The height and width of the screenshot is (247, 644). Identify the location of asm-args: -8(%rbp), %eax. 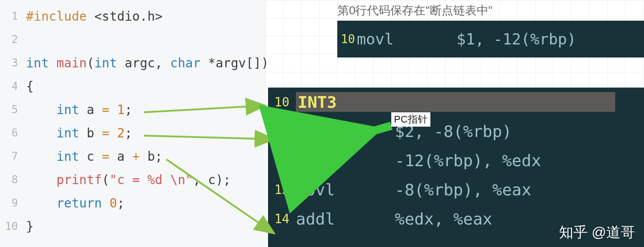
(463, 190).